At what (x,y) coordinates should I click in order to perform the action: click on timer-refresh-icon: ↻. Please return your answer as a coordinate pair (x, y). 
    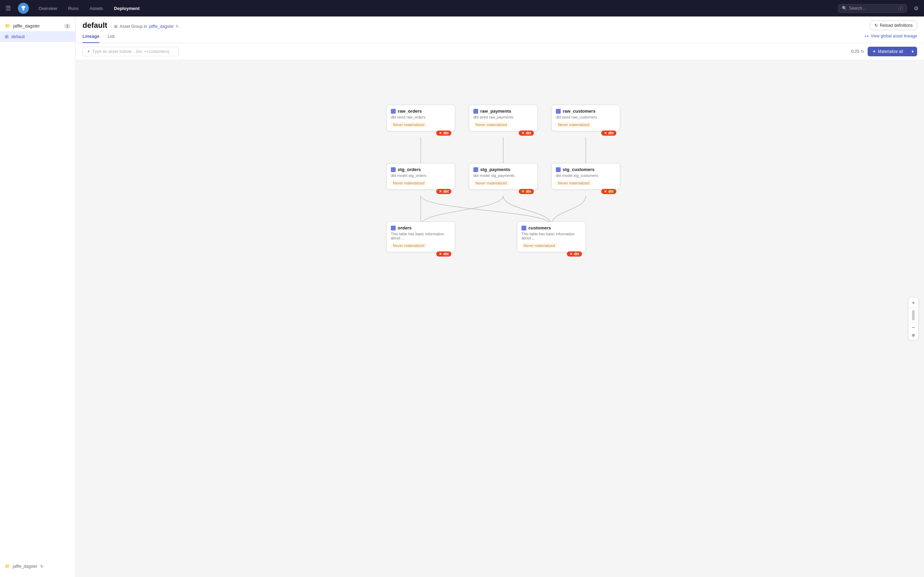
    Looking at the image, I should click on (862, 52).